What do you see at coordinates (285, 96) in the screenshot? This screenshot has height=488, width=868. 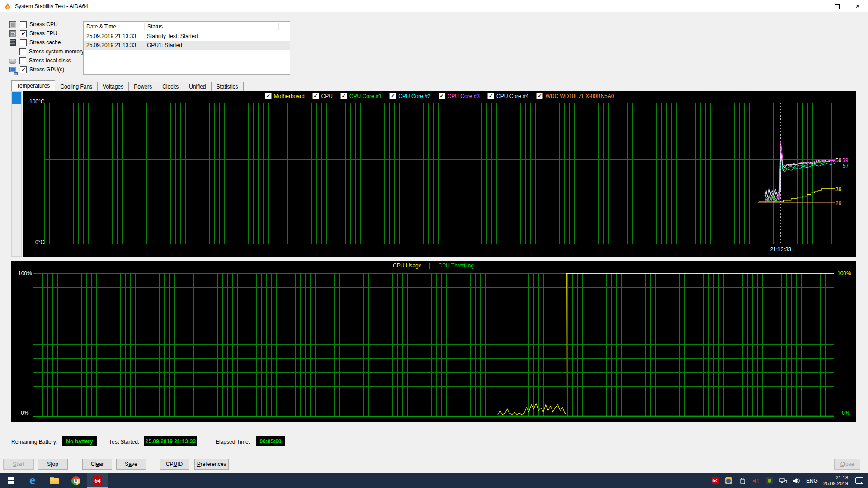 I see `legend-item-motherboard: ✔Motherboard` at bounding box center [285, 96].